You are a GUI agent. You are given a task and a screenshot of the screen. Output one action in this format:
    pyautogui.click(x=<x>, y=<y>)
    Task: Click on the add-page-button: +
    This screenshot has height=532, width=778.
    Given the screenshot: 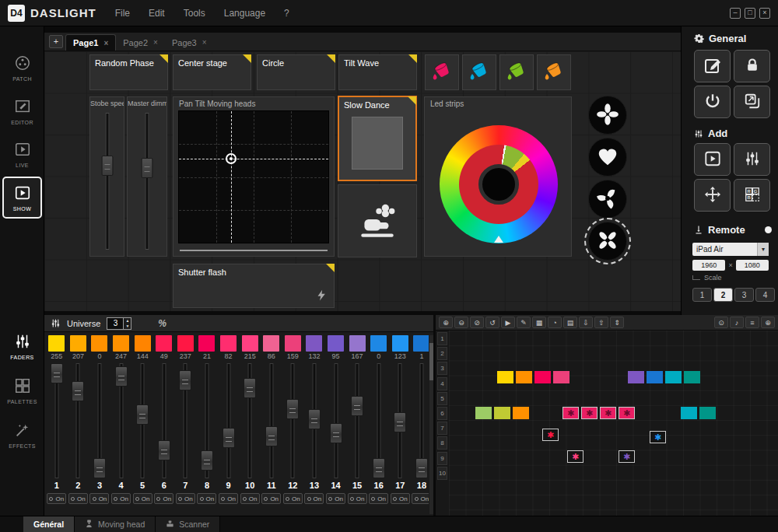 What is the action you would take?
    pyautogui.click(x=56, y=42)
    